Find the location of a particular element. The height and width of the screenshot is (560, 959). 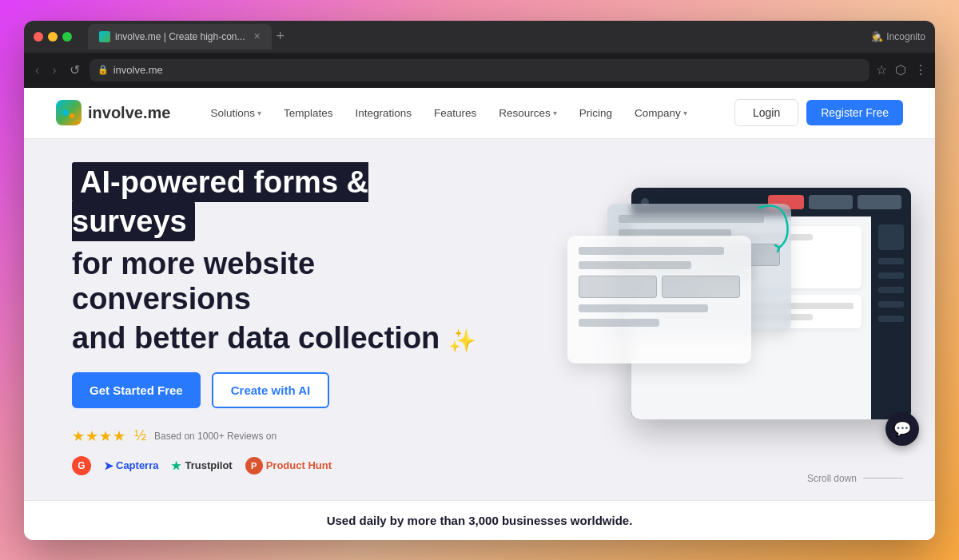

floating-card-front is located at coordinates (659, 300).